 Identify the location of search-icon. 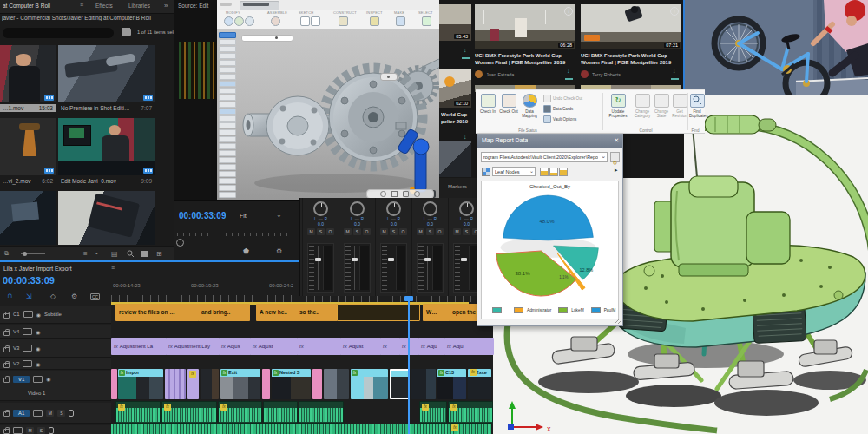
(130, 253).